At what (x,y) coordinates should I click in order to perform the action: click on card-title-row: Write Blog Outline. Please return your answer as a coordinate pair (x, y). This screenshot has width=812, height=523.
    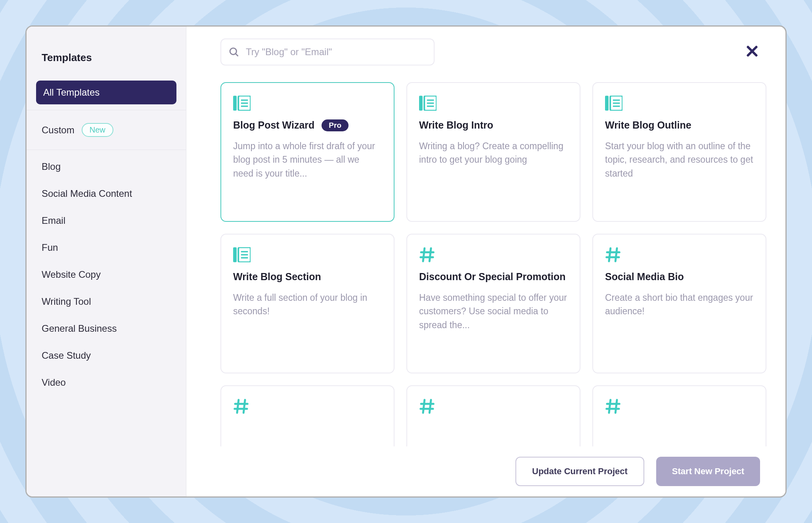
    Looking at the image, I should click on (680, 125).